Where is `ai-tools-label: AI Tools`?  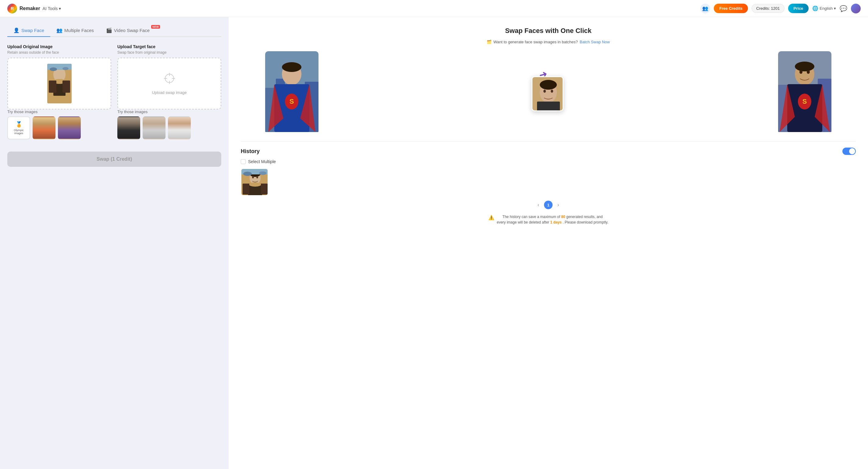 ai-tools-label: AI Tools is located at coordinates (51, 9).